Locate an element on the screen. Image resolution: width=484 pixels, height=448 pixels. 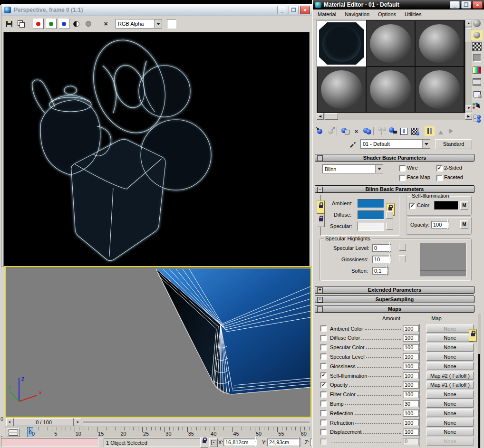
rollout-maps: - Maps is located at coordinates (395, 309).